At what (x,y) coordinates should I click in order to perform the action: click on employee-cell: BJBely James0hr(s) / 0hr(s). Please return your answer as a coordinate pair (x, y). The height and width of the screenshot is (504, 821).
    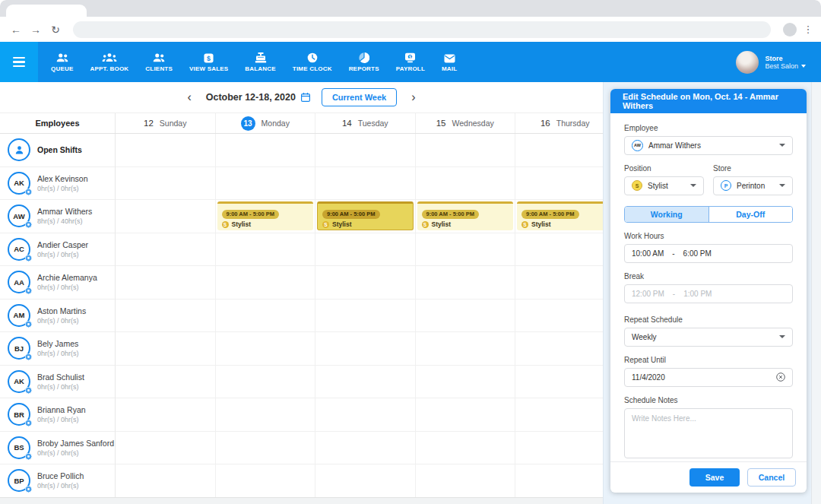
    Looking at the image, I should click on (58, 349).